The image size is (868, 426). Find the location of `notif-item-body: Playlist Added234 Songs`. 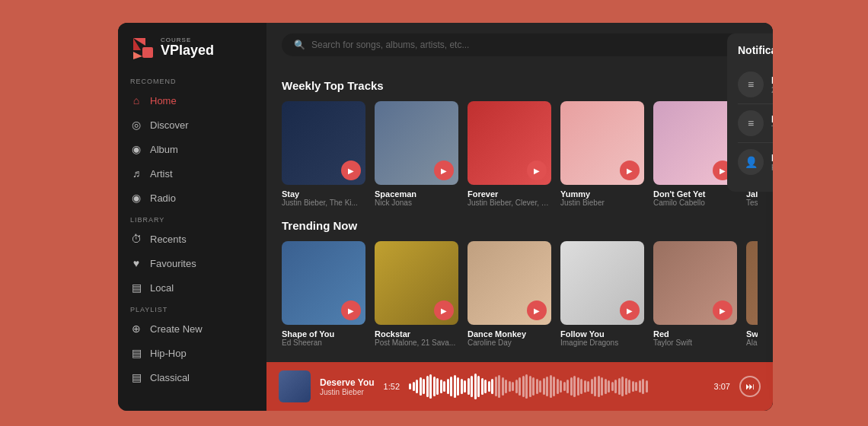

notif-item-body: Playlist Added234 Songs is located at coordinates (772, 85).